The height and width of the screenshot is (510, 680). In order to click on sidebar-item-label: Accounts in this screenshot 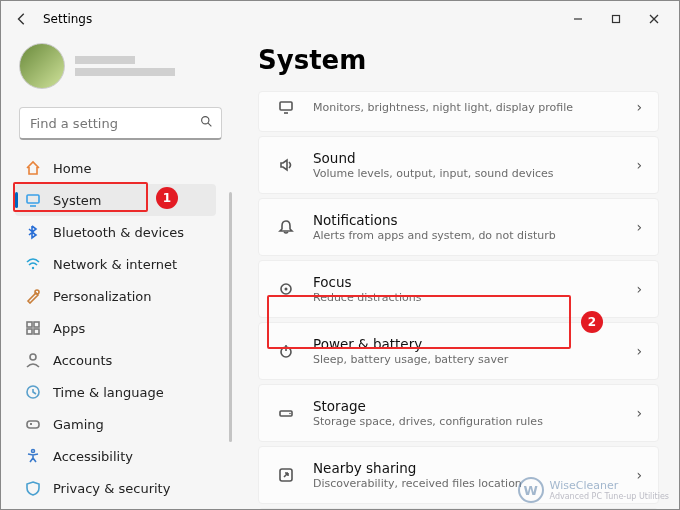, I will do `click(82, 360)`.